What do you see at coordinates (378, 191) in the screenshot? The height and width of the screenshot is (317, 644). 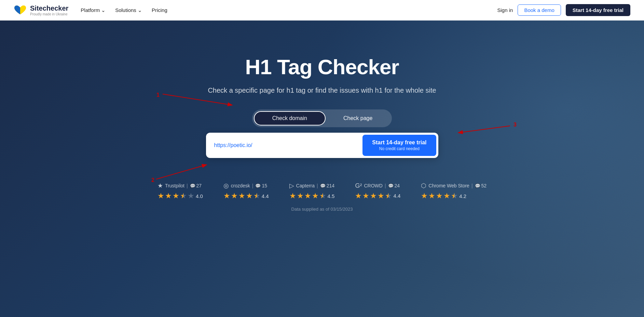 I see `rating-item: G²CROWD|💬 24★★★★★4.4` at bounding box center [378, 191].